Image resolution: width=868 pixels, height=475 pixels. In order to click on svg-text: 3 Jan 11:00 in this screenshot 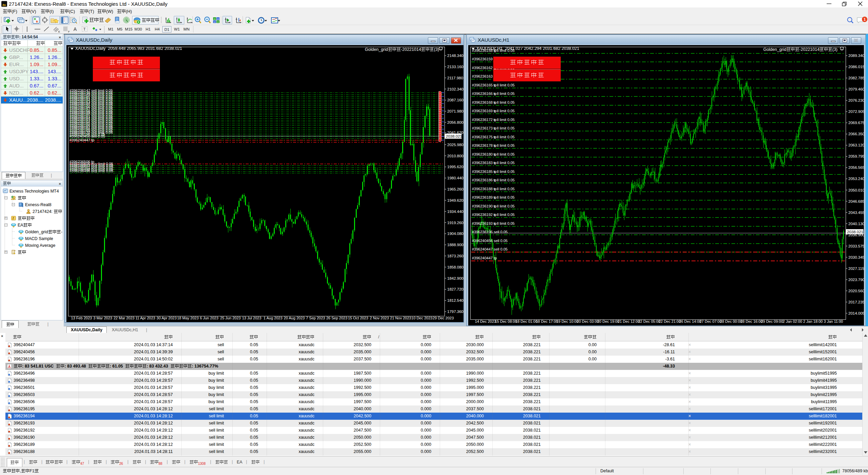, I will do `click(833, 321)`.